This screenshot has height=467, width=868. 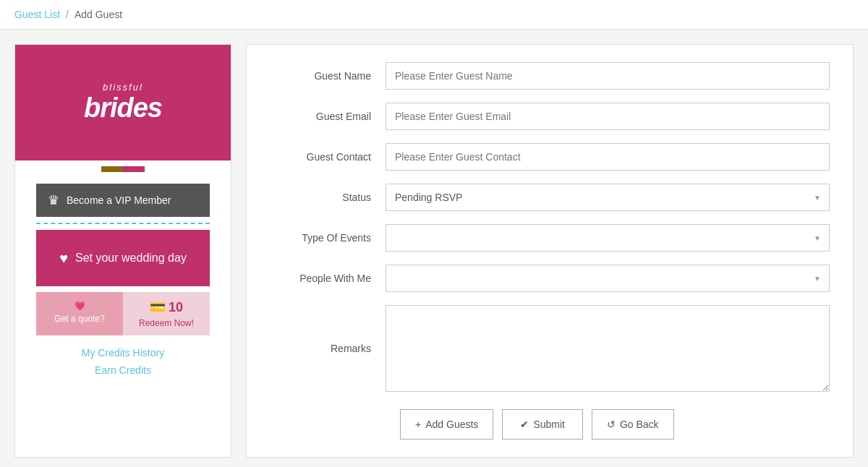 What do you see at coordinates (550, 348) in the screenshot?
I see `remarks-row: Remarks` at bounding box center [550, 348].